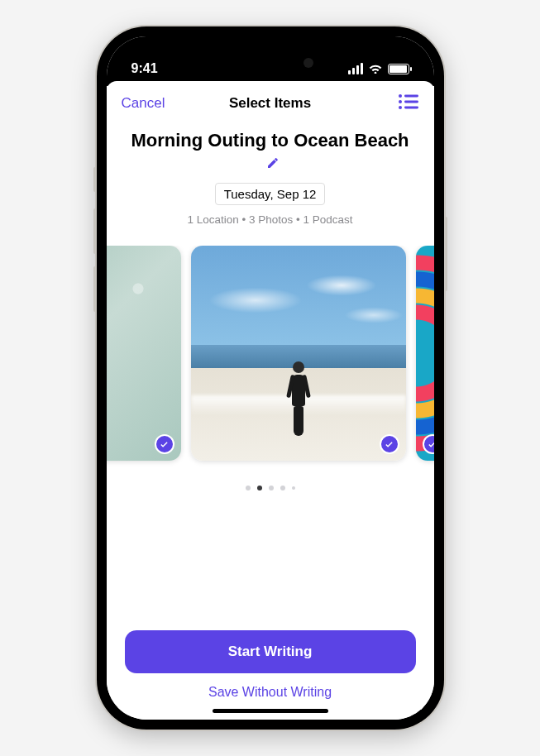  What do you see at coordinates (270, 61) in the screenshot?
I see `status-bar: 9:41` at bounding box center [270, 61].